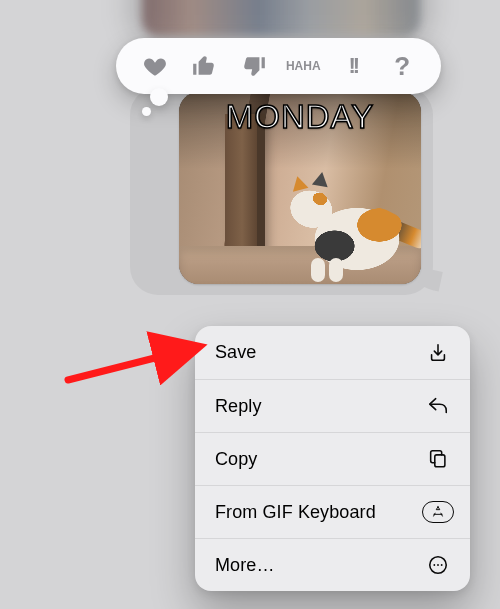  Describe the element at coordinates (281, 18) in the screenshot. I see `prior-attachment-blurred` at that location.